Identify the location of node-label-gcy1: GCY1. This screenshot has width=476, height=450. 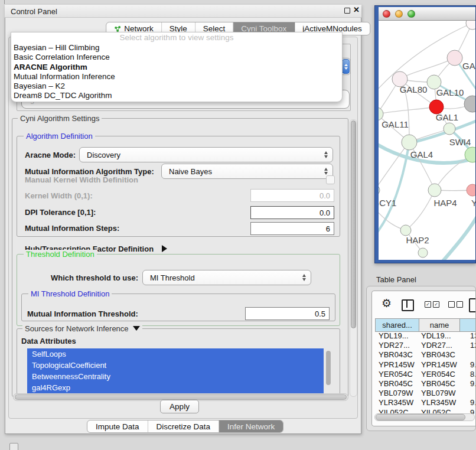
(387, 203).